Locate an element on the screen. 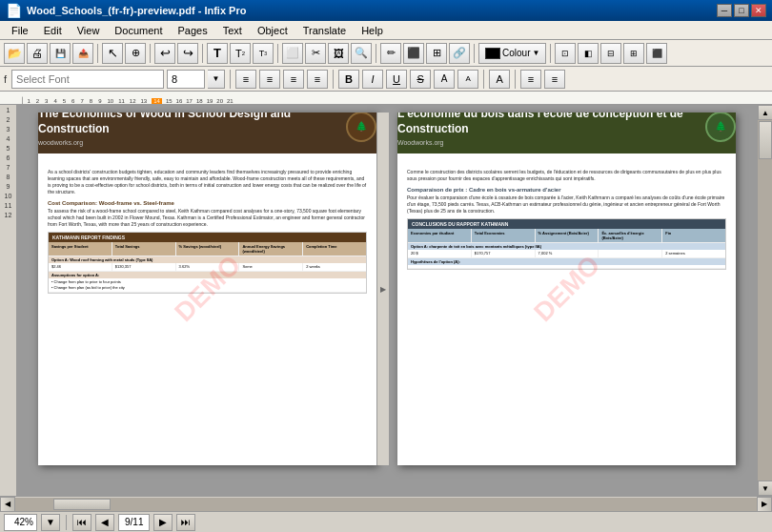 This screenshot has width=772, height=532. menu-view: View is located at coordinates (89, 31).